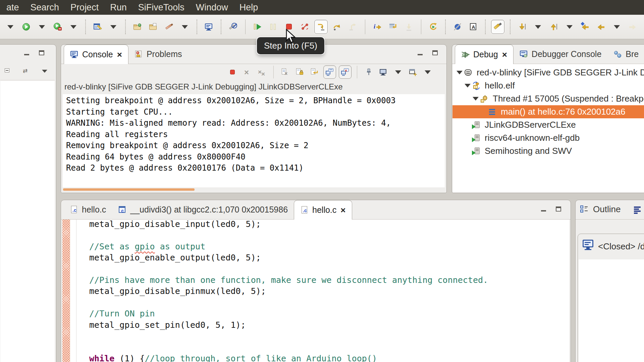 The image size is (644, 362). Describe the element at coordinates (626, 54) in the screenshot. I see `tab-breakpoints: Bre` at that location.